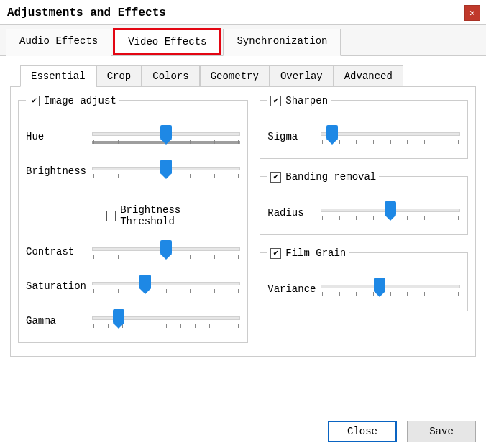 The height and width of the screenshot is (448, 486). What do you see at coordinates (166, 252) in the screenshot?
I see `slider-contrast` at bounding box center [166, 252].